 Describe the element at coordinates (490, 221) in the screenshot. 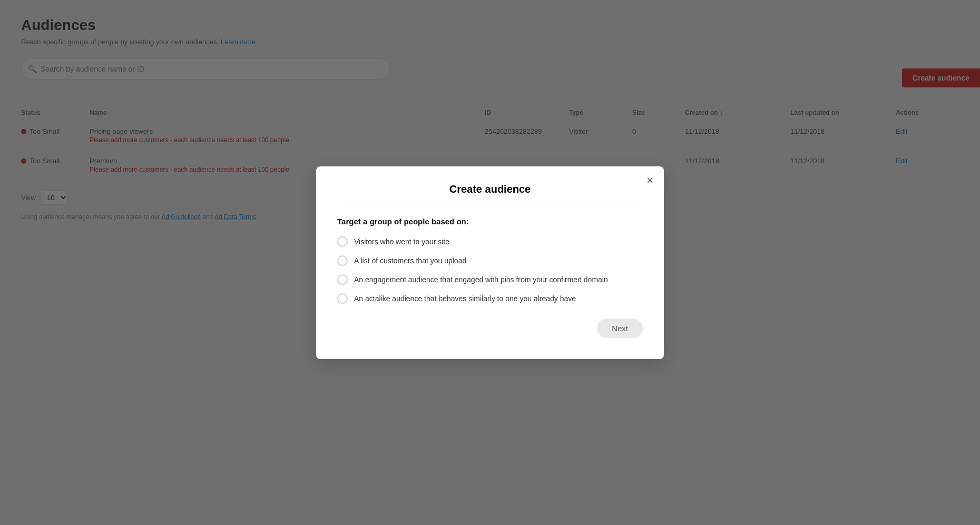

I see `modal-question: Target a group of people based on:` at that location.